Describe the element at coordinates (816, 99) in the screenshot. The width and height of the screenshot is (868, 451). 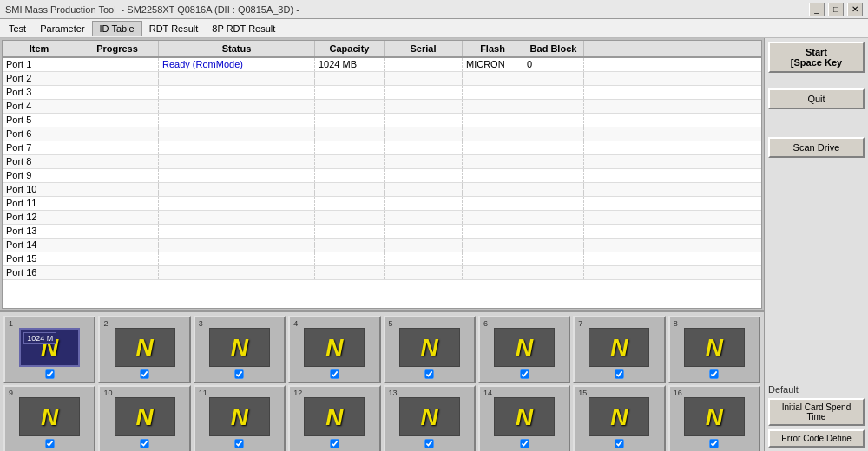
I see `quit-button: Quit` at that location.